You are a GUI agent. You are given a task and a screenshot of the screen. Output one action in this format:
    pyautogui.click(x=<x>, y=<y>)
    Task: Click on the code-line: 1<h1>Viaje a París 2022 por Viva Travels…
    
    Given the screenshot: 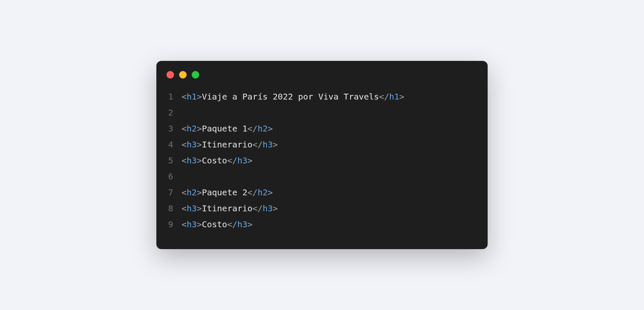 What is the action you would take?
    pyautogui.click(x=322, y=97)
    